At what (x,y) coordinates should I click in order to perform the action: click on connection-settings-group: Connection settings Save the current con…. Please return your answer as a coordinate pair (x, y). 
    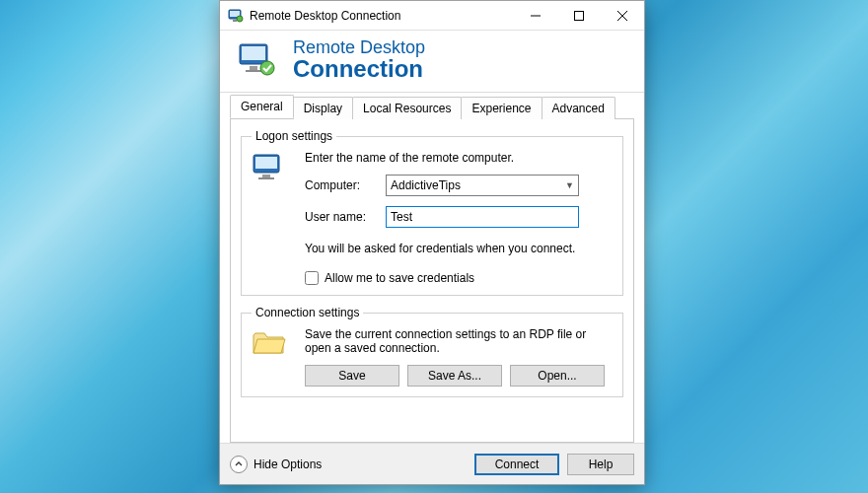
    Looking at the image, I should click on (432, 351).